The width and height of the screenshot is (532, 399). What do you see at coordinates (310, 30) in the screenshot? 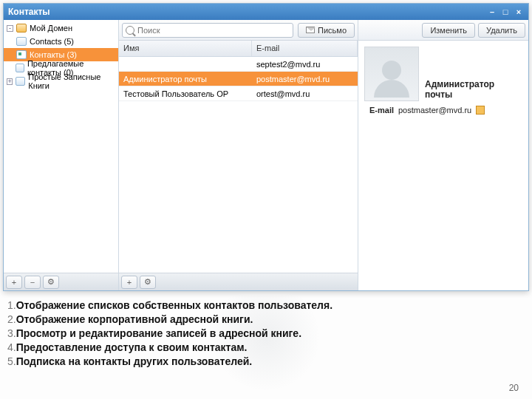
I see `envelope-icon` at bounding box center [310, 30].